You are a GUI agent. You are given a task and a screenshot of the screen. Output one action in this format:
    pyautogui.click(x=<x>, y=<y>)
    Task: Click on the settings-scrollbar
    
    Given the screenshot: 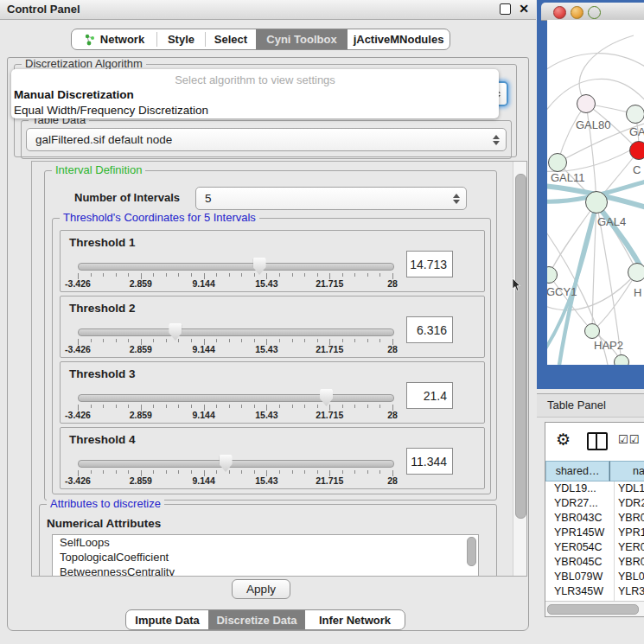 What is the action you would take?
    pyautogui.click(x=520, y=368)
    